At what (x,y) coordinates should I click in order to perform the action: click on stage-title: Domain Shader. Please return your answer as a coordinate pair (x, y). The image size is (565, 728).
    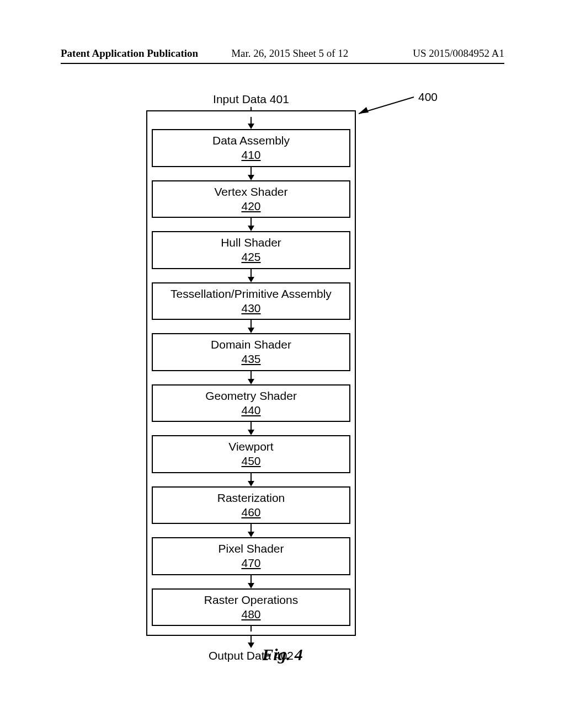
    Looking at the image, I should click on (251, 345).